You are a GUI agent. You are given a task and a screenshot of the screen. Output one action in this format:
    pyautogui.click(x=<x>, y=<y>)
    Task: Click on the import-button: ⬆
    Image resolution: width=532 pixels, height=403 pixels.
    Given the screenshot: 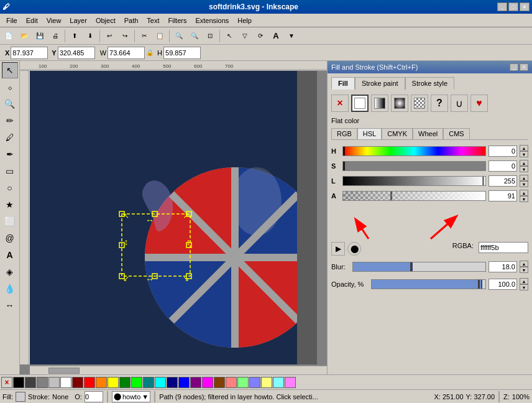 What is the action you would take?
    pyautogui.click(x=75, y=36)
    